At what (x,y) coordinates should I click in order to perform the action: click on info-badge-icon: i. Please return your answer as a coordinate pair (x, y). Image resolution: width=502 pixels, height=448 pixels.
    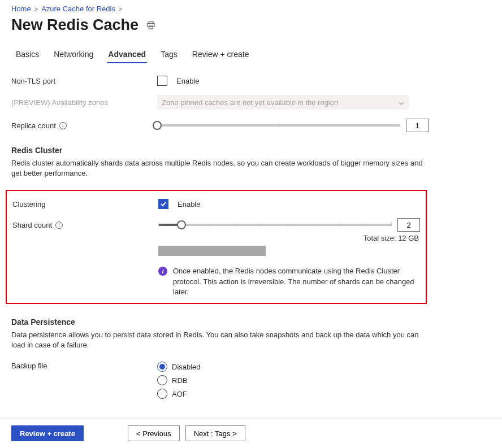
    Looking at the image, I should click on (163, 271).